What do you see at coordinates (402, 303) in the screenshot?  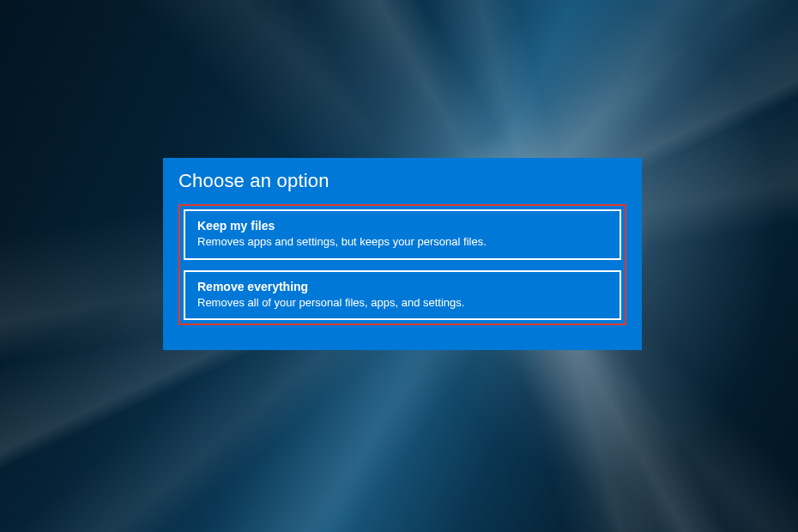 I see `option-description: Removes all of your personal files, apps…` at bounding box center [402, 303].